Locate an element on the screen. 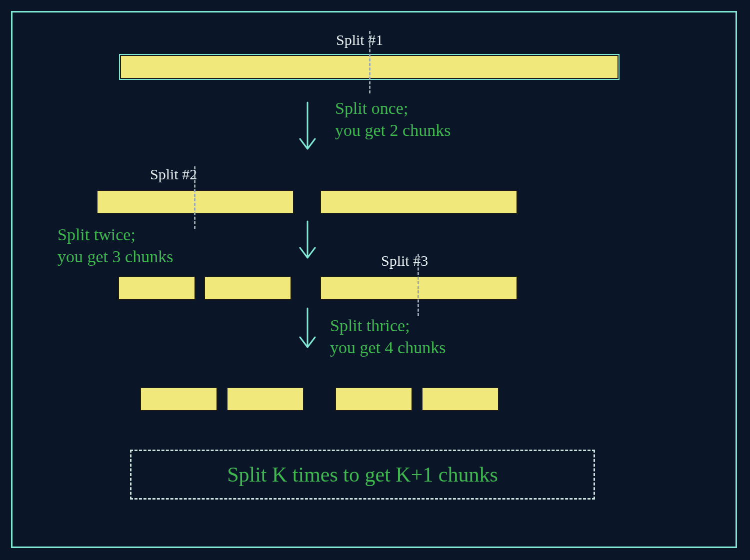  formula-box: Split K times to get K+1 chunks is located at coordinates (362, 475).